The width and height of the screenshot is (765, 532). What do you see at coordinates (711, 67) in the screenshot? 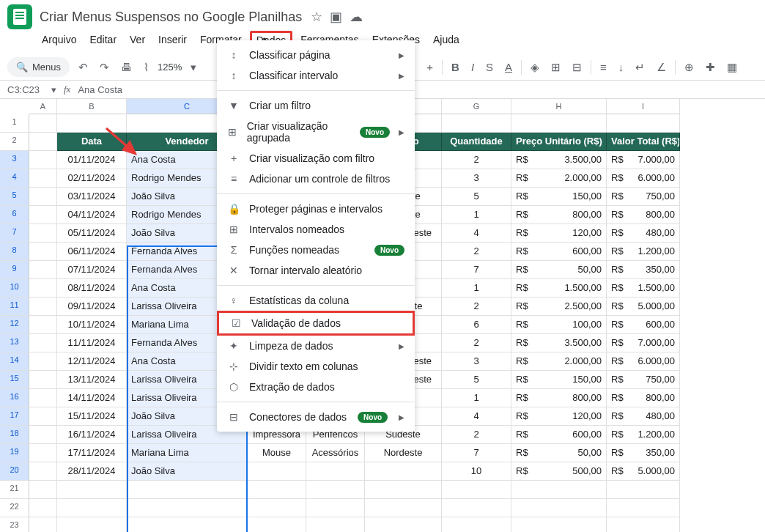
I see `comment-icon: ✚` at bounding box center [711, 67].